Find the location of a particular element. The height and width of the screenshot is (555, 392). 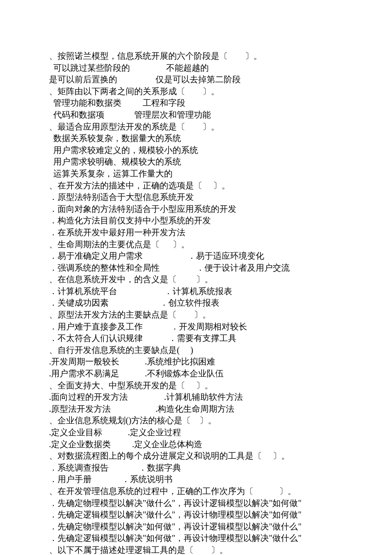

text-line: ．先确定逻辑模型以解决"做什么"，再设计物理模型以解决"如何做" is located at coordinates (196, 515).